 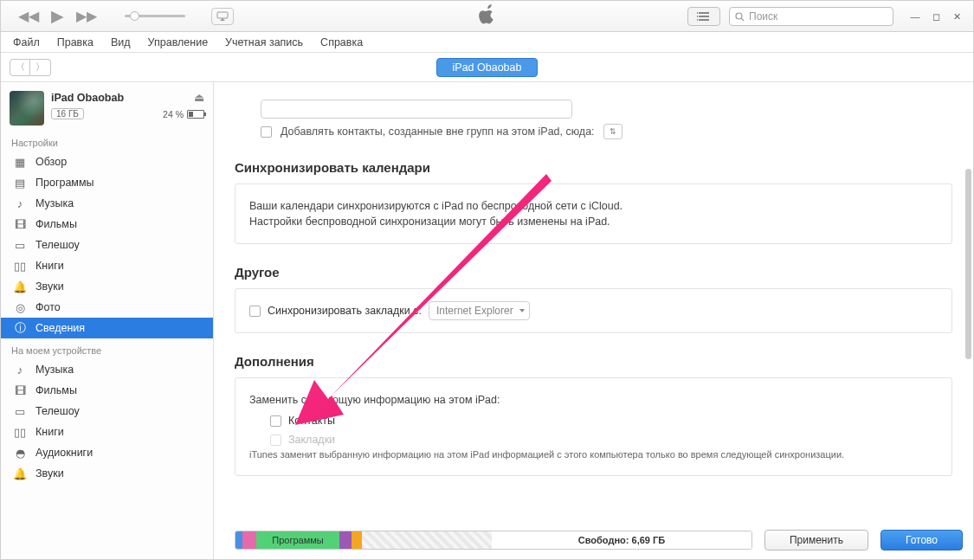 What do you see at coordinates (594, 272) in the screenshot?
I see `other-heading: Другое` at bounding box center [594, 272].